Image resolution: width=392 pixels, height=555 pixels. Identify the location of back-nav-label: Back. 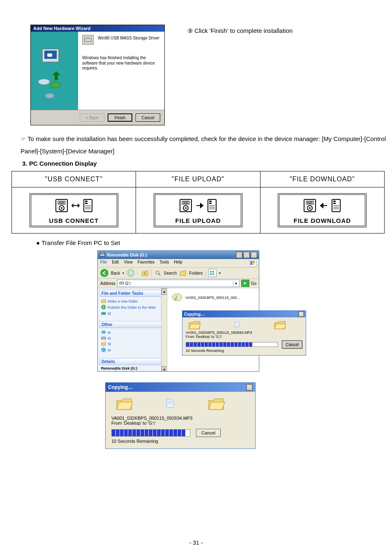
(115, 273).